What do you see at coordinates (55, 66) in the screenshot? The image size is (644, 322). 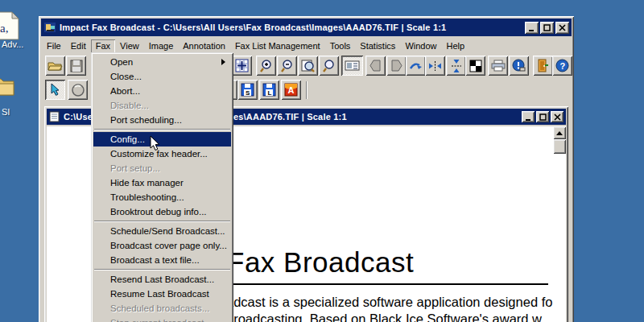 I see `open-button` at bounding box center [55, 66].